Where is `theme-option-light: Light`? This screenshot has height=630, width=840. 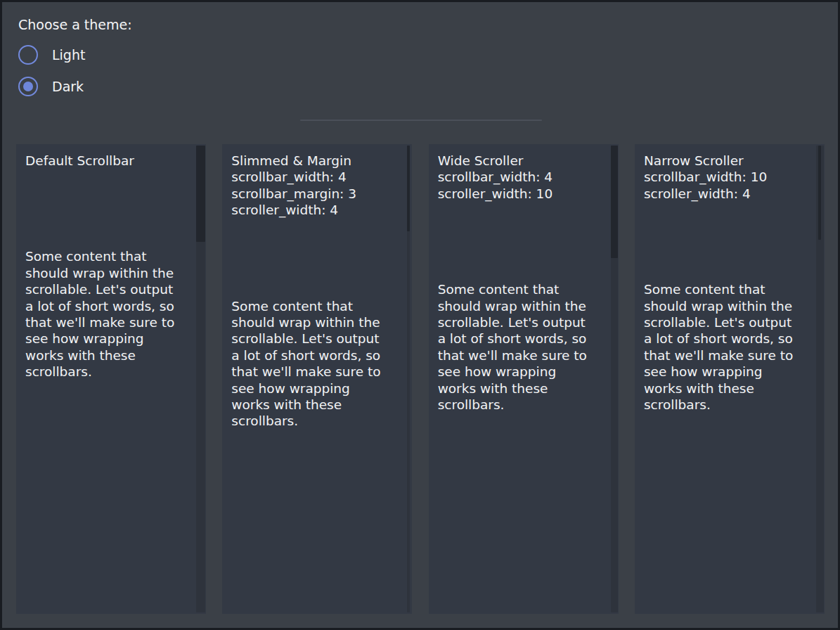 theme-option-light: Light is located at coordinates (75, 55).